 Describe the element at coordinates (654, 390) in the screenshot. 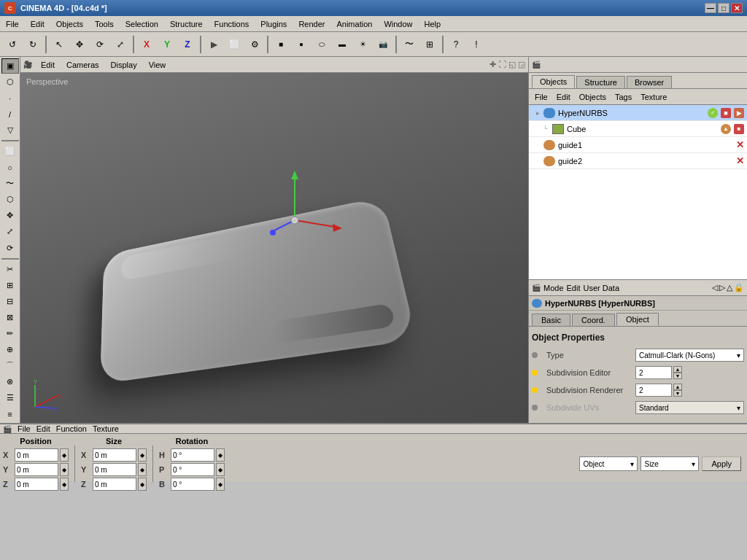

I see `subd-rend-spinbox: 2` at that location.